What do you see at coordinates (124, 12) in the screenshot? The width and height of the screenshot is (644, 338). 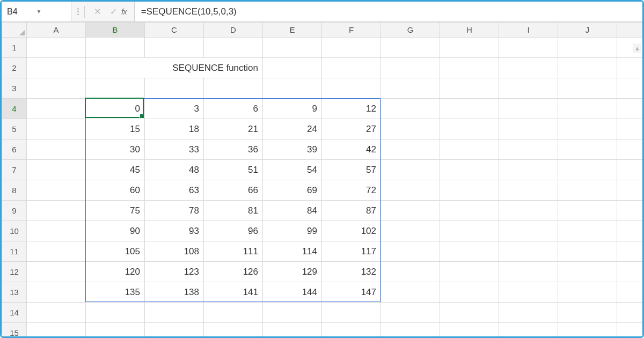 I see `fx-icon: fx` at bounding box center [124, 12].